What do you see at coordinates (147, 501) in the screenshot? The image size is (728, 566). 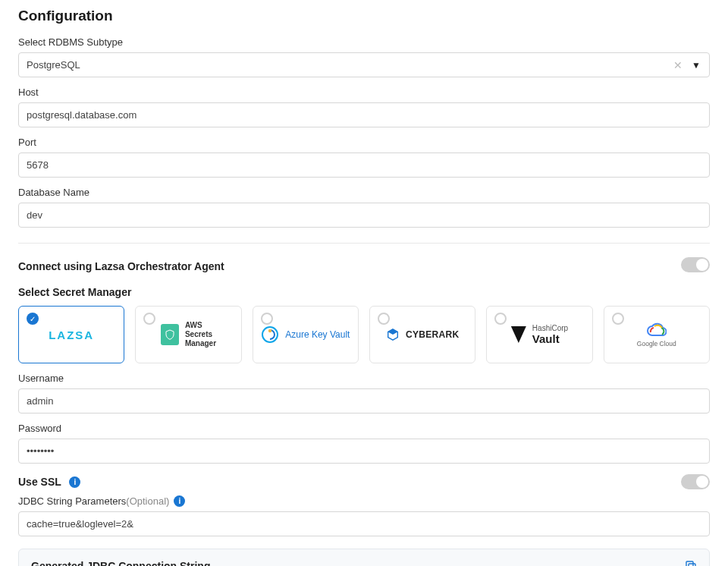 I see `jdbc-params-optional: (Optional)` at bounding box center [147, 501].